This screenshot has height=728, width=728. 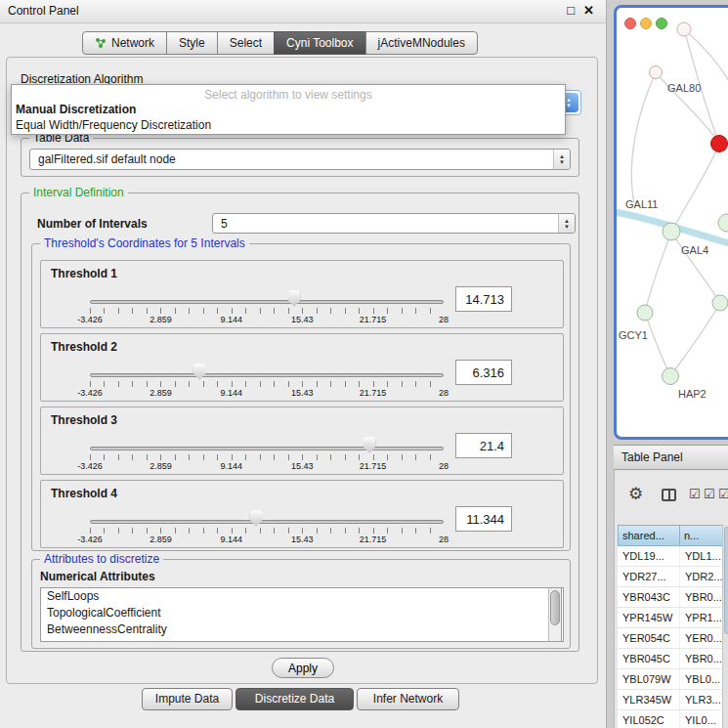 I want to click on select-checkbox-icon: ☑, so click(x=709, y=494).